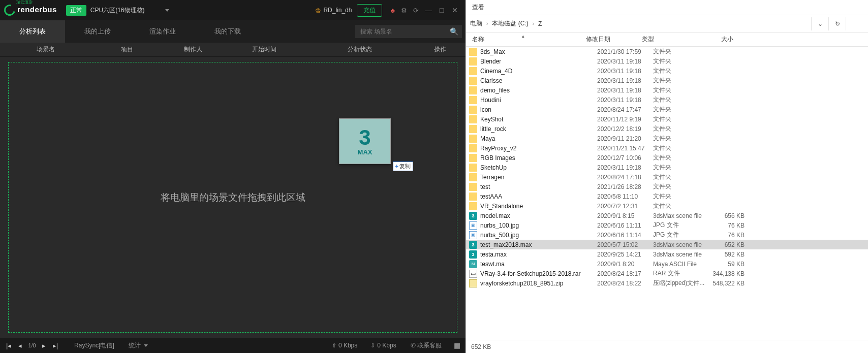  I want to click on crumb-folder: Z, so click(540, 24).